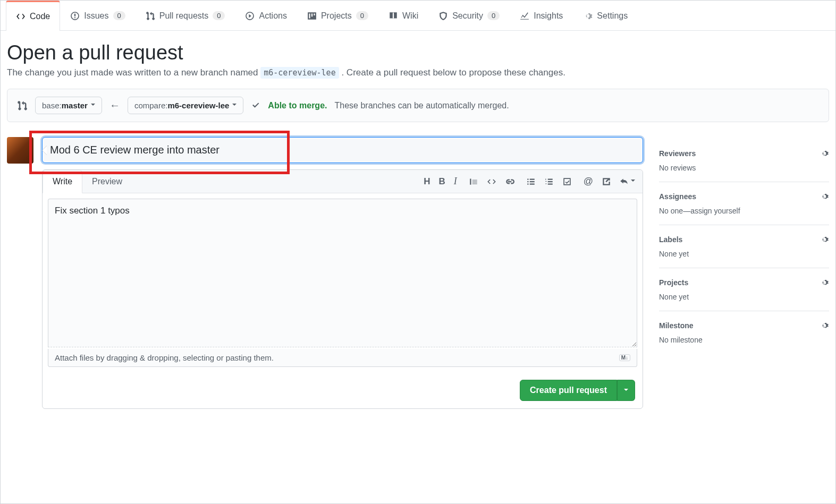  What do you see at coordinates (549, 182) in the screenshot?
I see `ol-button` at bounding box center [549, 182].